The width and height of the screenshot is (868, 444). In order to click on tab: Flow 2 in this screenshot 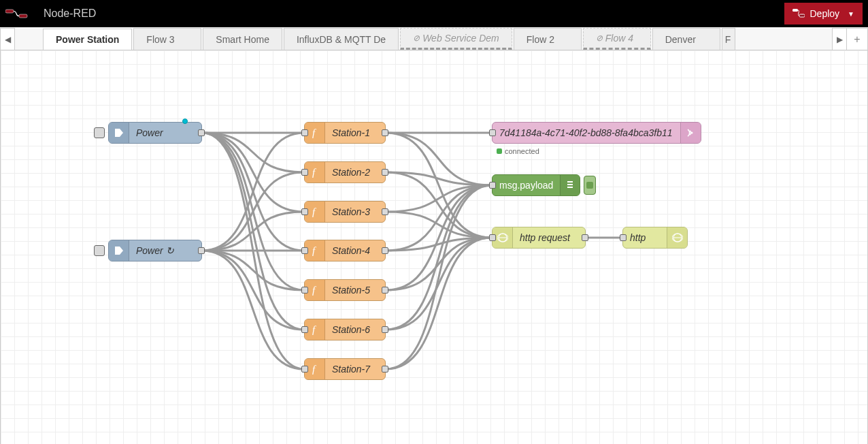, I will do `click(548, 39)`.